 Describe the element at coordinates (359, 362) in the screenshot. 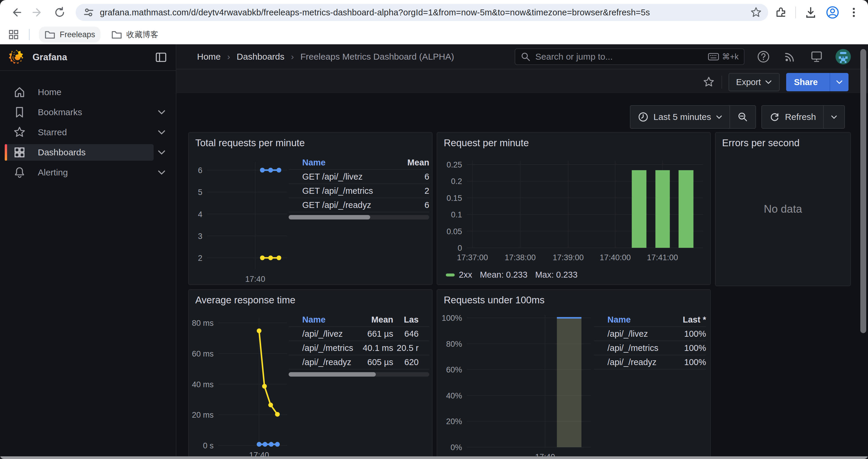

I see `legend-row: /api/_/readyz 605 µs 620` at that location.